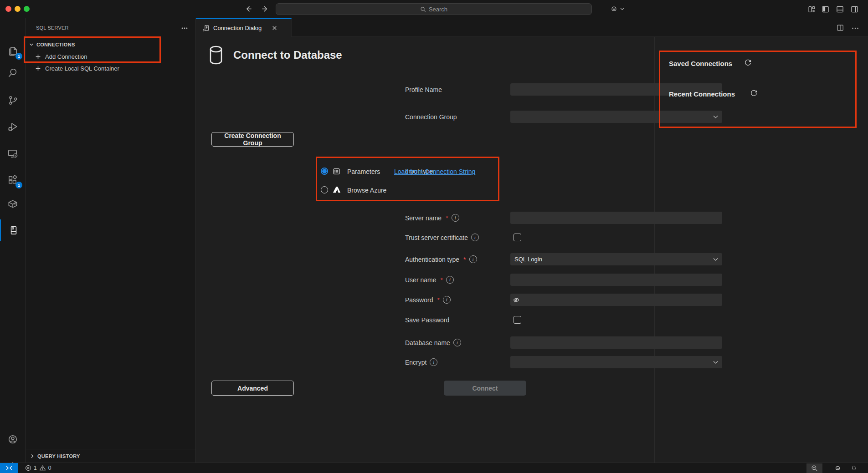  I want to click on user-name-input, so click(616, 280).